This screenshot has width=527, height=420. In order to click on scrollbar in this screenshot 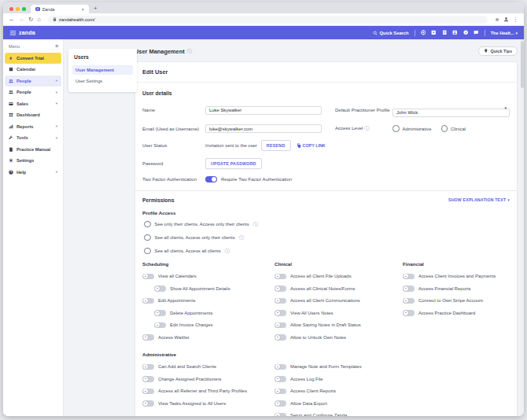, I will do `click(522, 228)`.